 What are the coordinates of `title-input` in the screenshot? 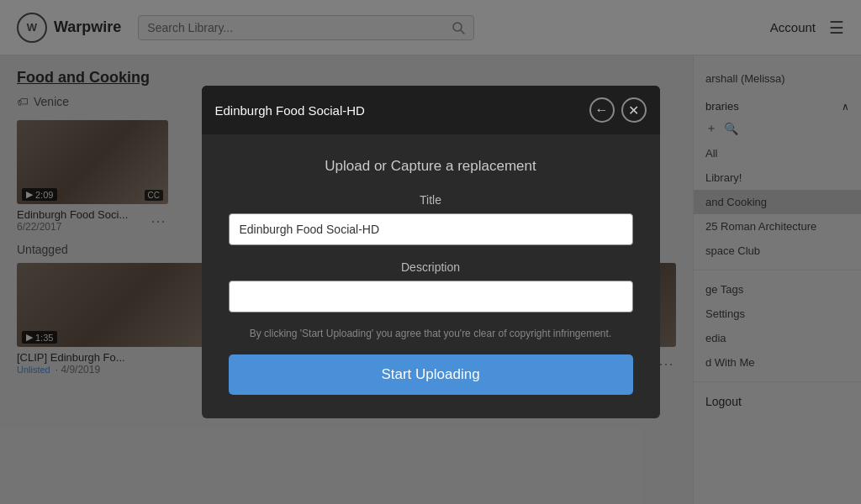 It's located at (430, 229).